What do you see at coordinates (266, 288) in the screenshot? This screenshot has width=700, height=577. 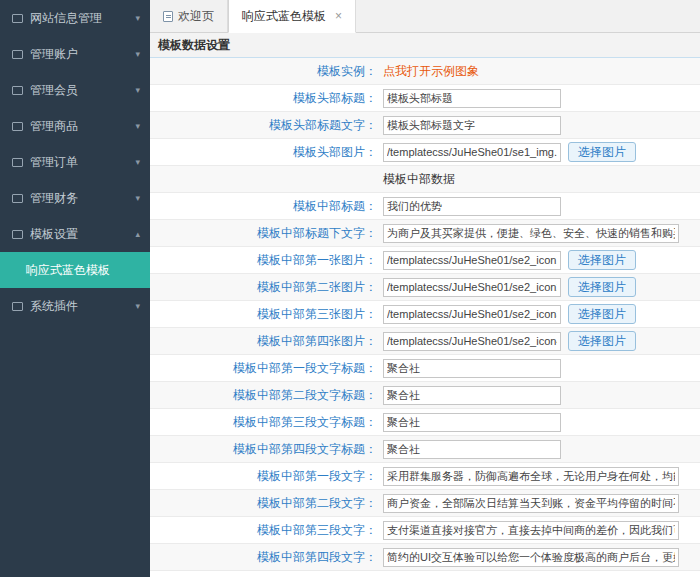 I see `field-label: 模板中部第二张图片：` at bounding box center [266, 288].